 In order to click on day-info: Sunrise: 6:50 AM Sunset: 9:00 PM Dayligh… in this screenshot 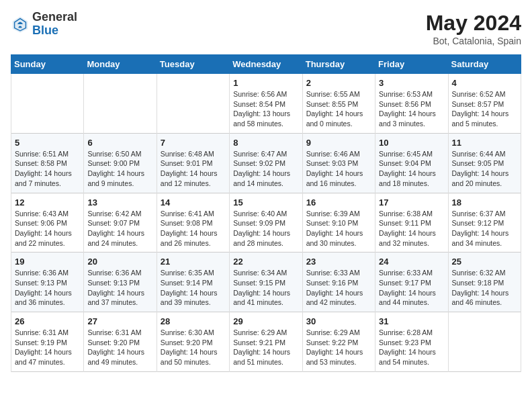, I will do `click(120, 169)`.